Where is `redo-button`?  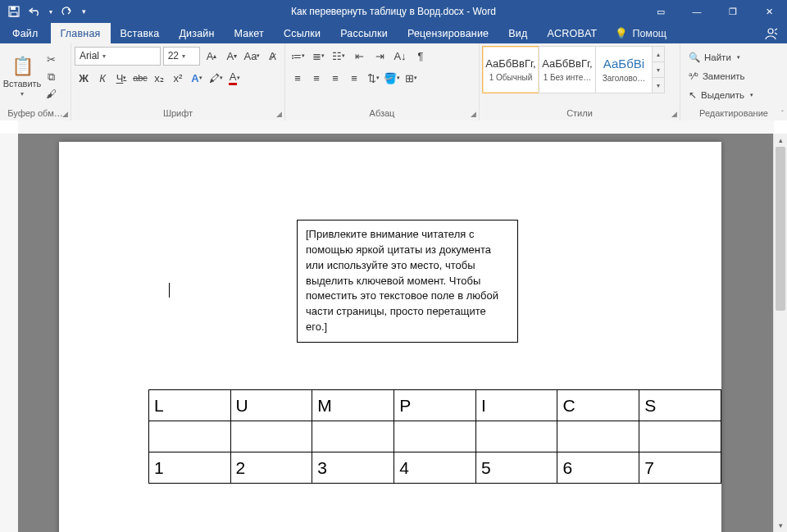 redo-button is located at coordinates (66, 11).